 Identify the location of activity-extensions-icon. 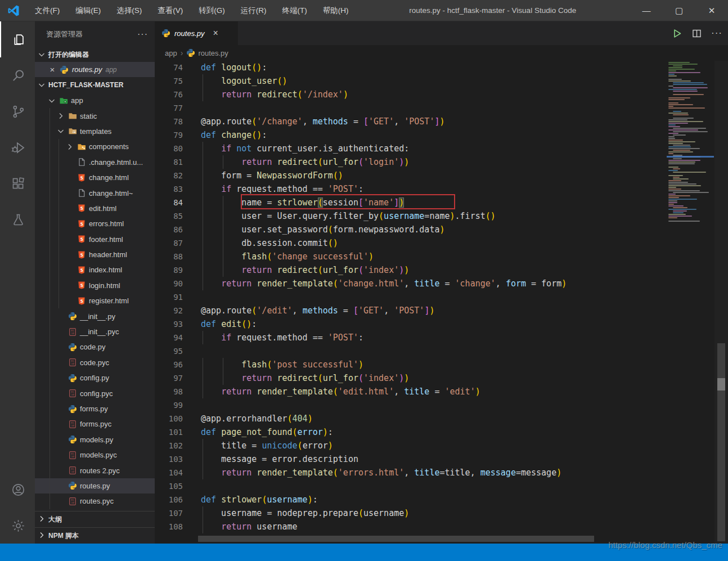
(17, 183).